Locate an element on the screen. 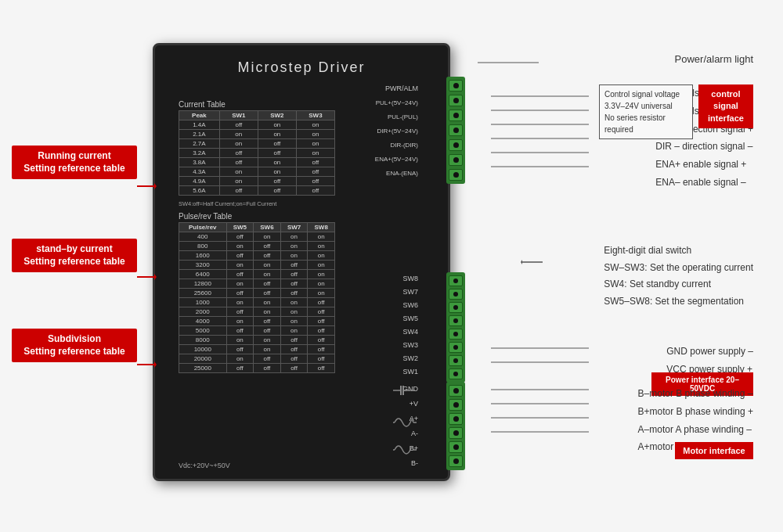  sw8-label: SW8 is located at coordinates (410, 279).